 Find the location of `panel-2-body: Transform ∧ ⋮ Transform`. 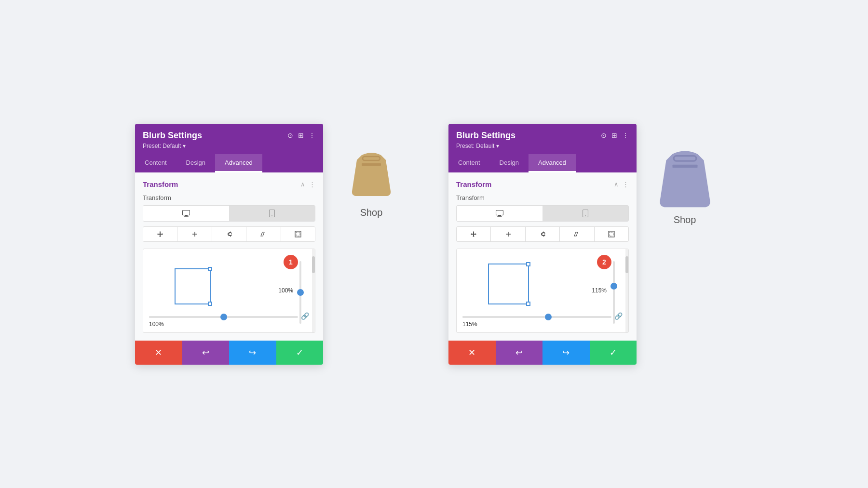

panel-2-body: Transform ∧ ⋮ Transform is located at coordinates (542, 256).